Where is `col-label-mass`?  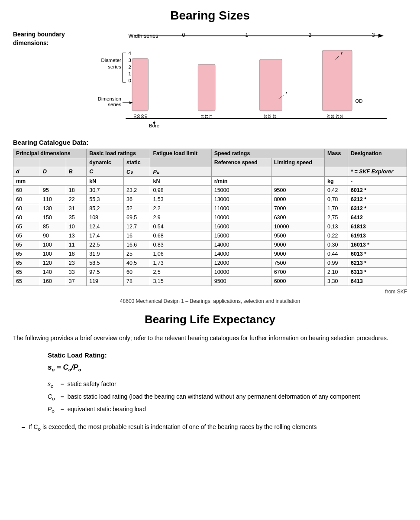 col-label-mass is located at coordinates (336, 172).